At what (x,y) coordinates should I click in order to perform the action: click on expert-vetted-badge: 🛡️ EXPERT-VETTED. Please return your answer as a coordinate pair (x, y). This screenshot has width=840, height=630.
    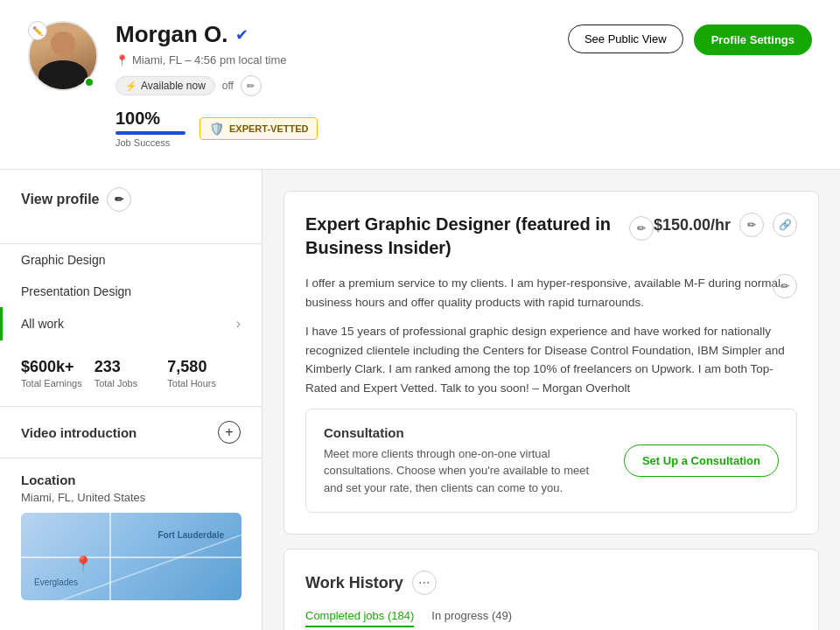
    Looking at the image, I should click on (259, 129).